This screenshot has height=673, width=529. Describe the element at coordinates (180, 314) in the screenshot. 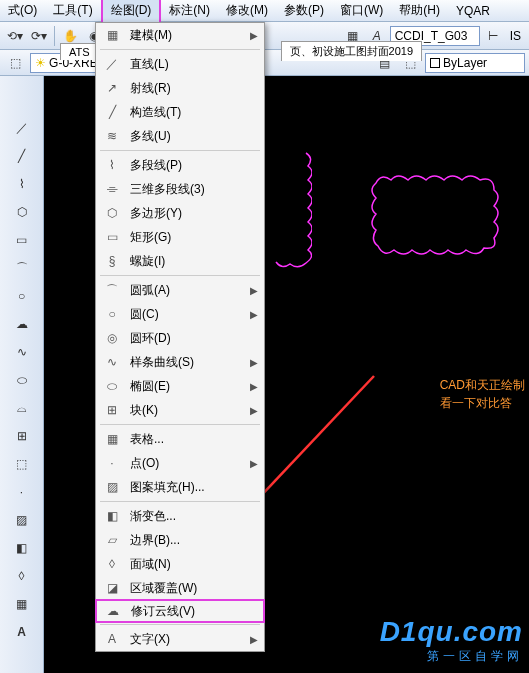

I see `menu-item-circle: ○圆(C)▶` at that location.